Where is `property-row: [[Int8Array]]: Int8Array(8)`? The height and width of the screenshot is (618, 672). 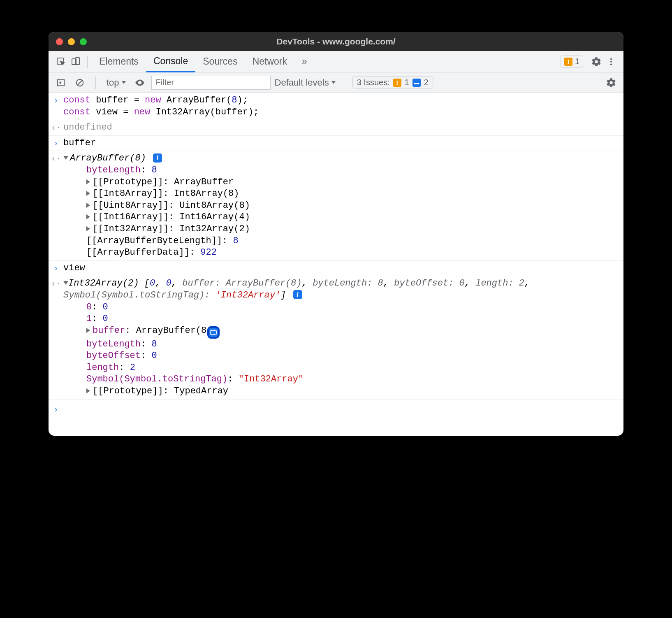 property-row: [[Int8Array]]: Int8Array(8) is located at coordinates (341, 194).